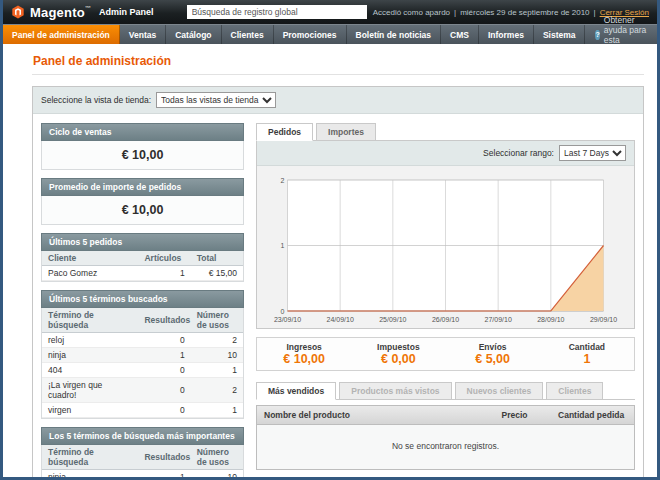  Describe the element at coordinates (330, 34) in the screenshot. I see `main-navbar: Panel de administraciónVentasCatálogoCli…` at that location.